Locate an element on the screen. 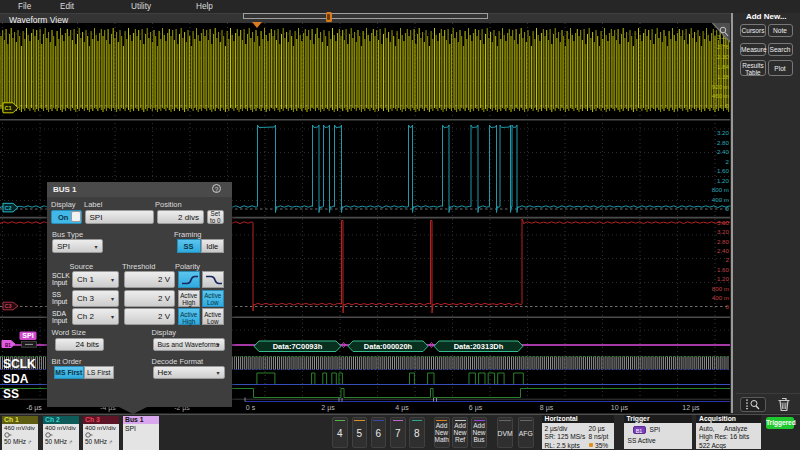 This screenshot has height=450, width=800. svg-text: SS is located at coordinates (11, 394).